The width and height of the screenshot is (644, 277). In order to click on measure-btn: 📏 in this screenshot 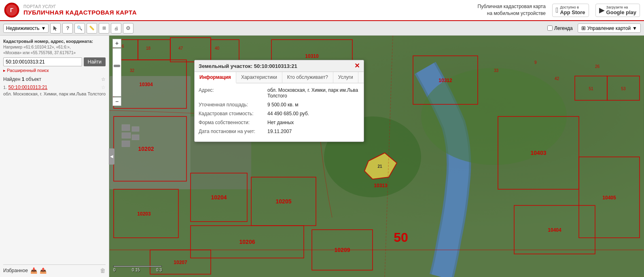, I will do `click(92, 28)`.